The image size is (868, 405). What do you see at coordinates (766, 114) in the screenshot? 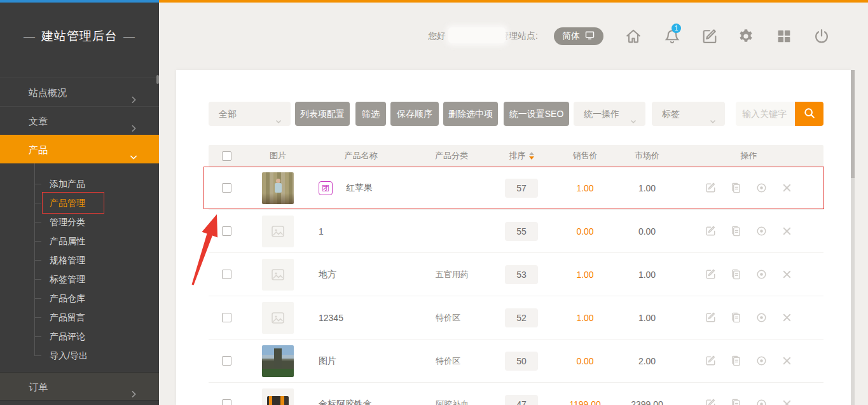
I see `search-input` at bounding box center [766, 114].